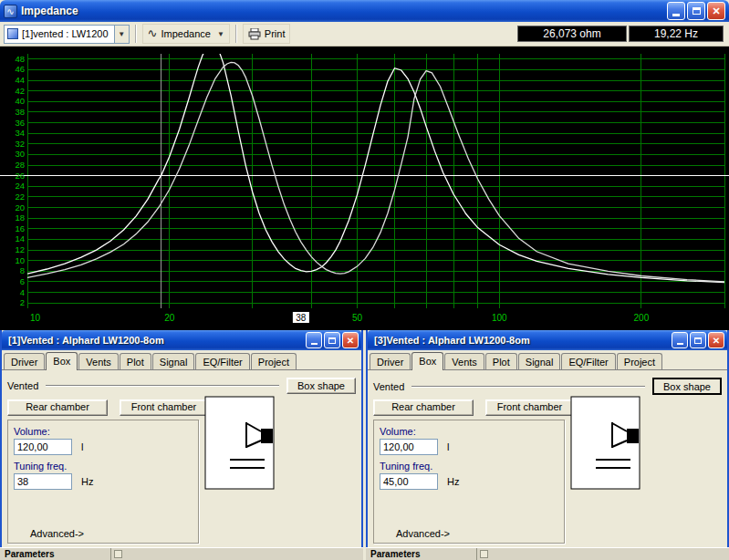  Describe the element at coordinates (547, 340) in the screenshot. I see `child-titlebar: [3]Vented : Alphard LW1200-8om ✕` at that location.